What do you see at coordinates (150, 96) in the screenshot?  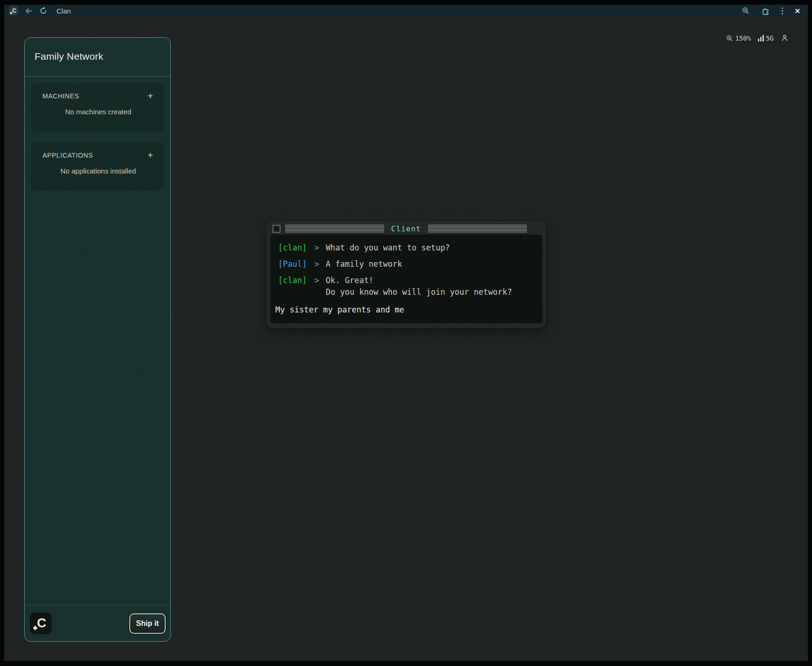 I see `add-machine-button: +` at bounding box center [150, 96].